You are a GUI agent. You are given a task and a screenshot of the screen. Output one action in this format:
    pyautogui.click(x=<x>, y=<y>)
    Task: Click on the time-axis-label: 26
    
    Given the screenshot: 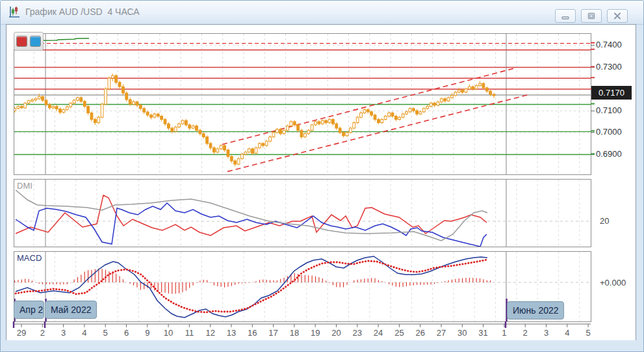 What is the action you would take?
    pyautogui.click(x=420, y=333)
    